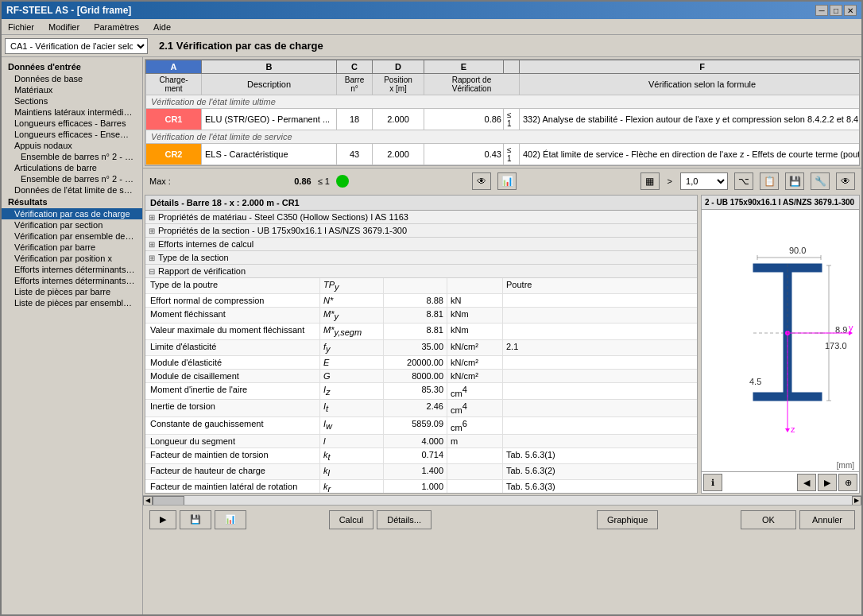 The height and width of the screenshot is (616, 863). Describe the element at coordinates (421, 472) in the screenshot. I see `detail-row-kl: Facteur de hauteur de charge kl 1.400 Ta…` at that location.